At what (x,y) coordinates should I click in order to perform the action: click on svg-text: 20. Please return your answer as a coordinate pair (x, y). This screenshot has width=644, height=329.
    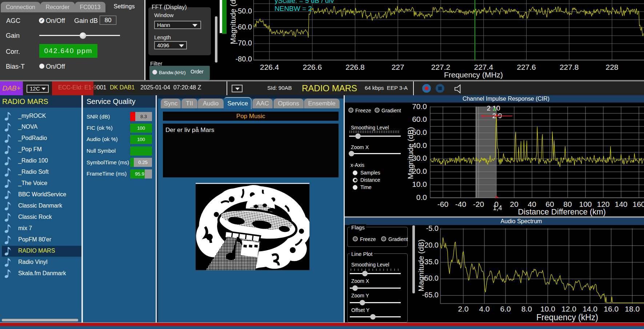
    Looking at the image, I should click on (514, 204).